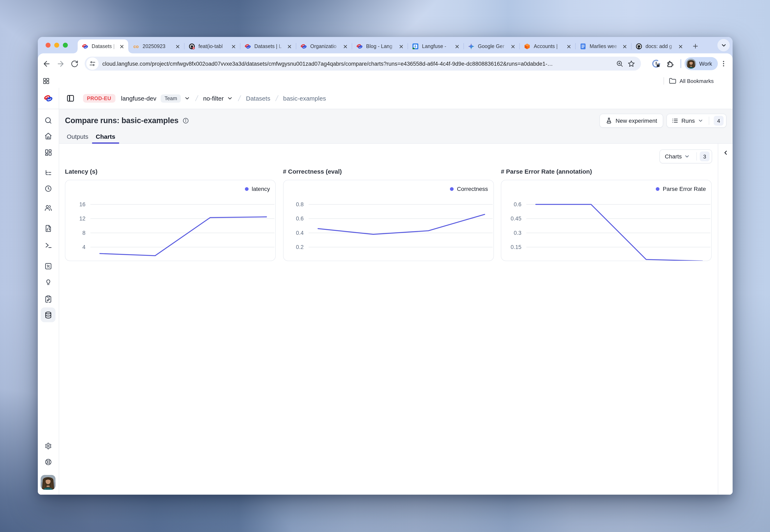 The width and height of the screenshot is (770, 532). Describe the element at coordinates (631, 64) in the screenshot. I see `bookmark-button` at that location.